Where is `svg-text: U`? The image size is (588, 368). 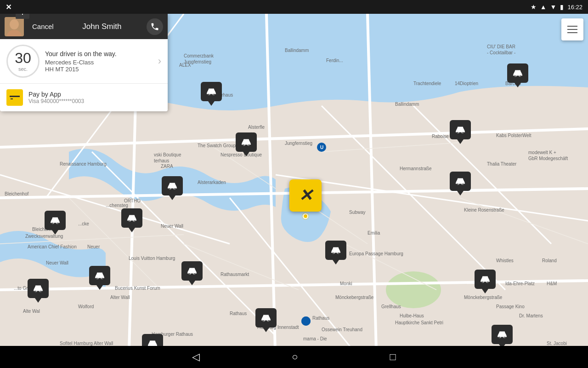
svg-text: U is located at coordinates (322, 147).